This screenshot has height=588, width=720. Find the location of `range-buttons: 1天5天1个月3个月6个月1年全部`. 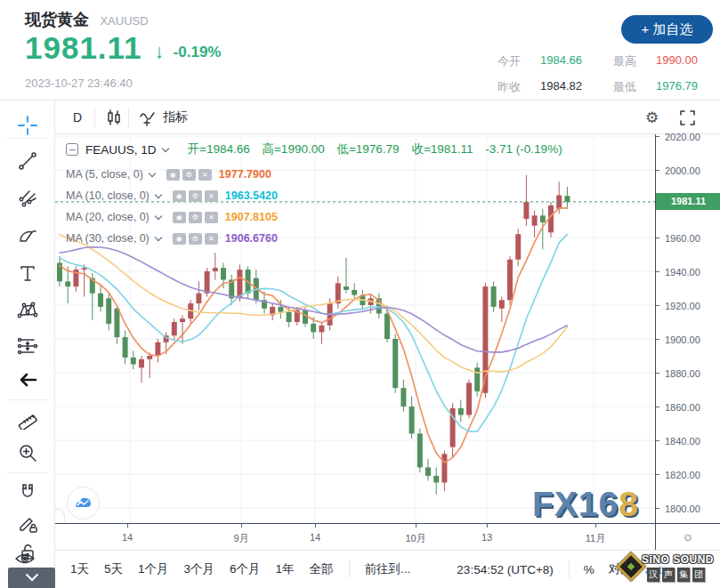

range-buttons: 1天5天1个月3个月6个月1年全部 is located at coordinates (194, 569).